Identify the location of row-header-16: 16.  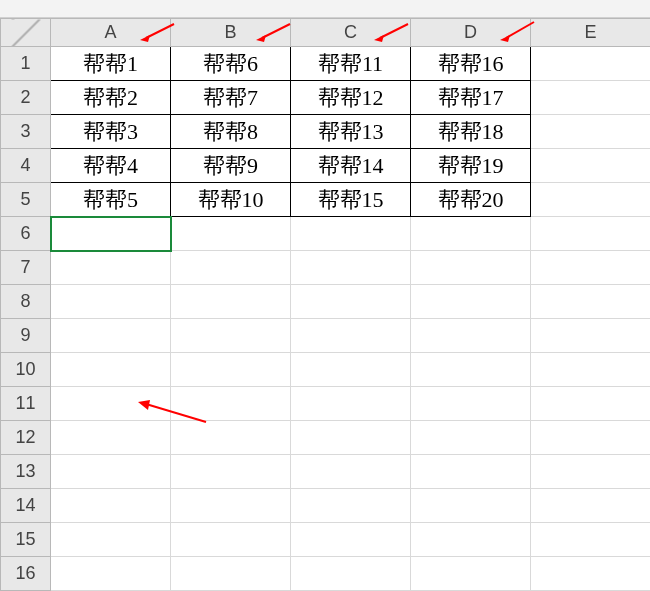
(26, 574).